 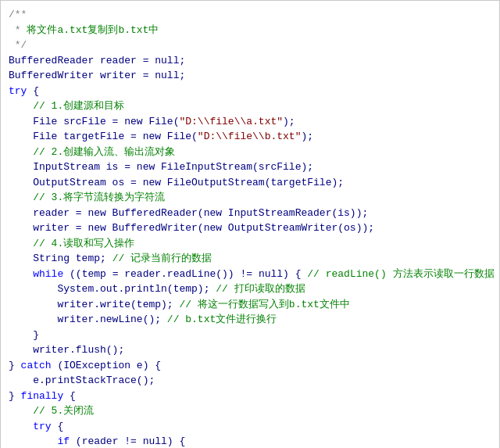 What do you see at coordinates (191, 228) in the screenshot?
I see `line-15: writer = new BufferedWriter(new OutputSt…` at bounding box center [191, 228].